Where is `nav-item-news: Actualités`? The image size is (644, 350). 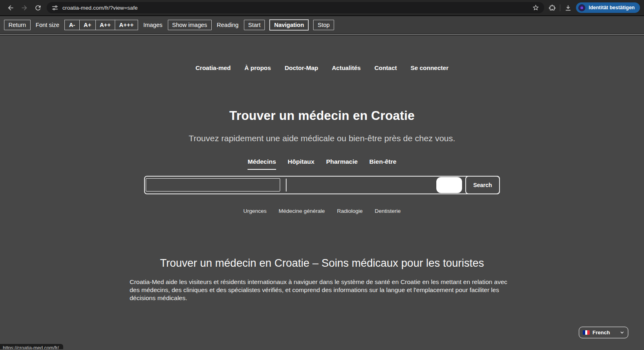
nav-item-news: Actualités is located at coordinates (346, 68).